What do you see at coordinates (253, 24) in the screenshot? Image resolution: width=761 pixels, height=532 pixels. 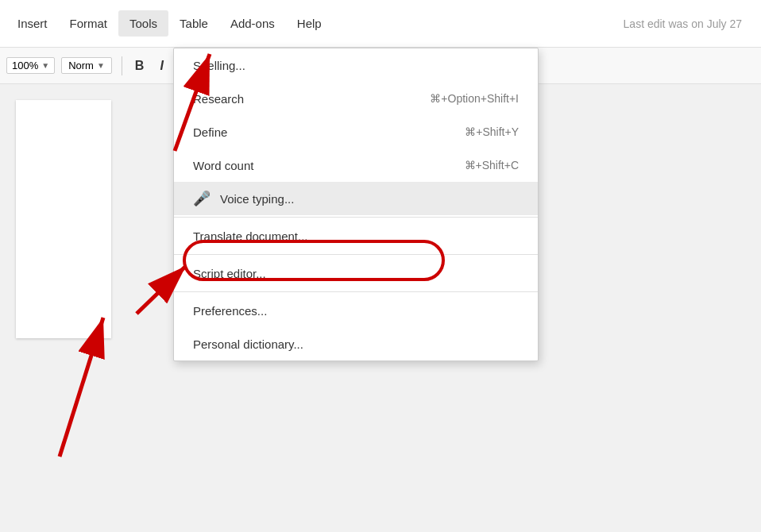 I see `menu-addons: Add-ons` at bounding box center [253, 24].